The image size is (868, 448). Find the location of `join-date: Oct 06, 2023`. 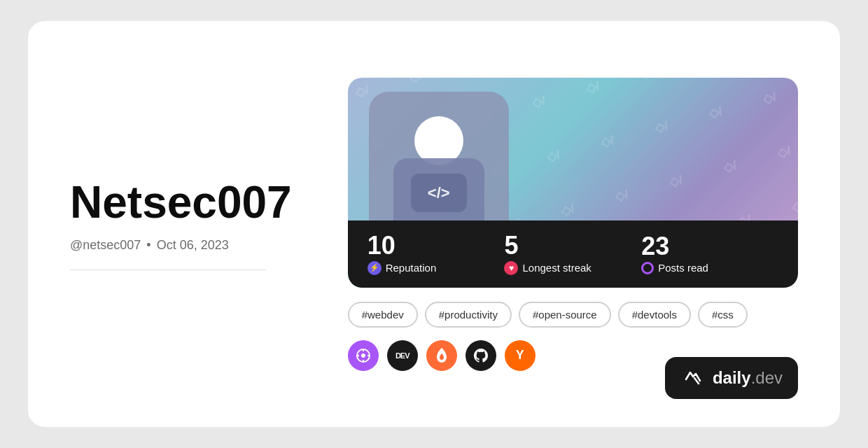

join-date: Oct 06, 2023 is located at coordinates (193, 245).